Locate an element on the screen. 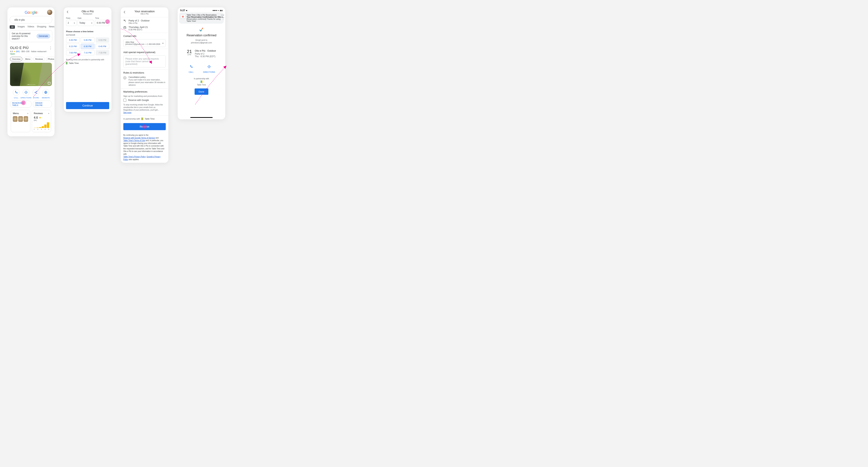 The image size is (868, 467). more-menu-icon: ⋮ is located at coordinates (51, 48).